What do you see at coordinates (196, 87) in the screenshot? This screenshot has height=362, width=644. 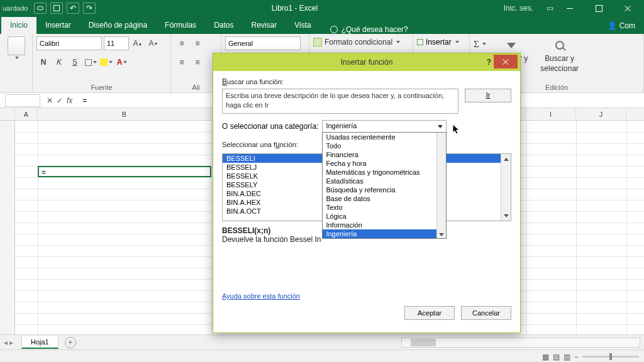 I see `align-group-label: Ali` at bounding box center [196, 87].